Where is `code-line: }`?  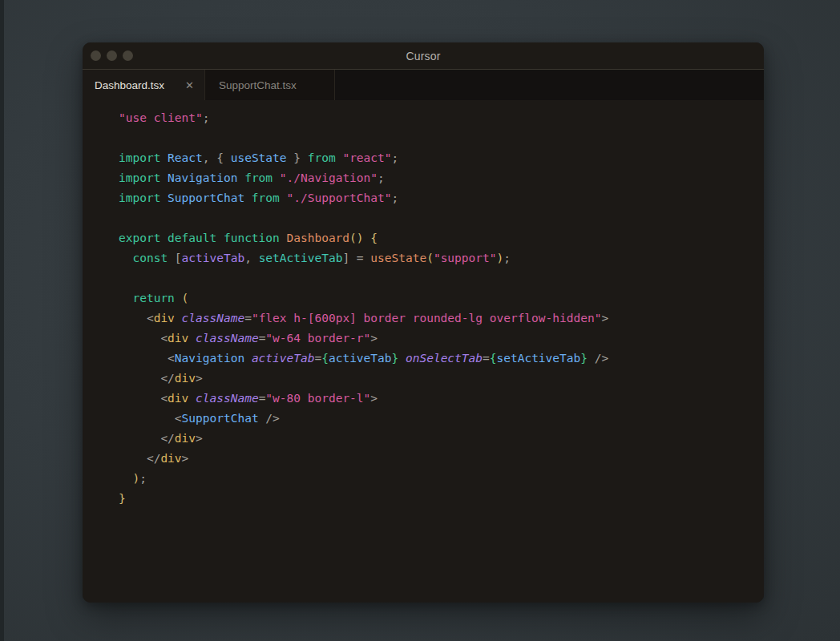 code-line: } is located at coordinates (441, 498).